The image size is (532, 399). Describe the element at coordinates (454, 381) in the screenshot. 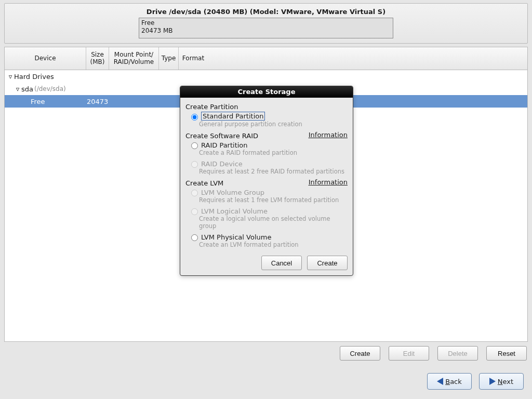

I see `back-label: Back` at that location.